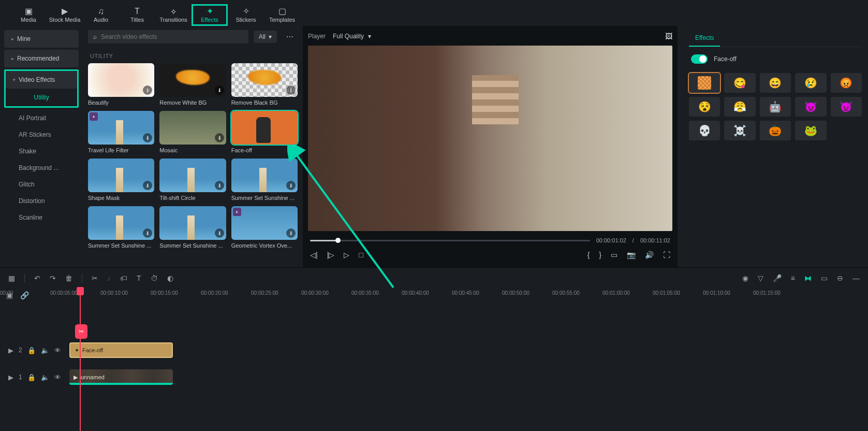 The width and height of the screenshot is (868, 431). Describe the element at coordinates (614, 255) in the screenshot. I see `display-button: ▭` at that location.